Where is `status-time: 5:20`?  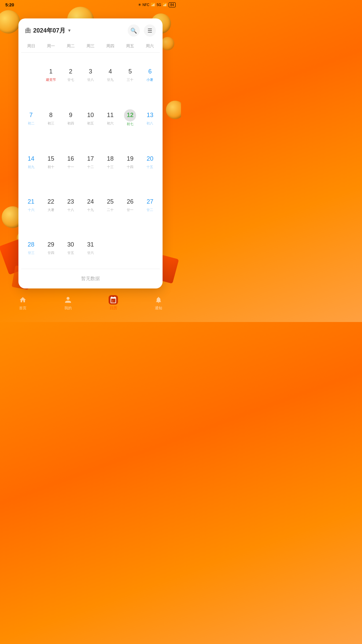
status-time: 5:20 is located at coordinates (10, 5).